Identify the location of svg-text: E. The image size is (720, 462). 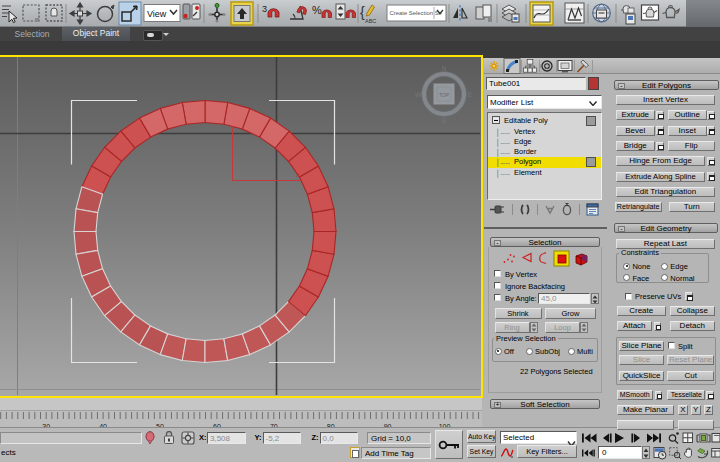
(470, 94).